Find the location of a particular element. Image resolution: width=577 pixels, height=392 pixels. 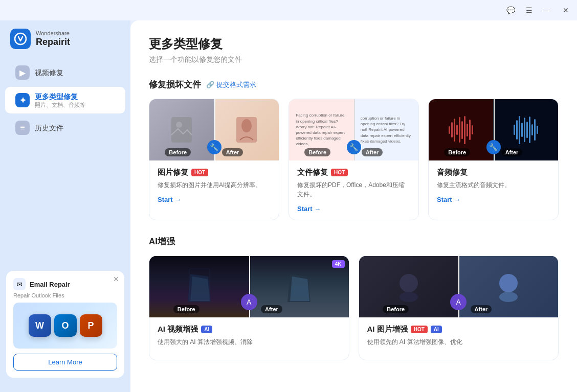

promo-icons: W O P is located at coordinates (65, 326).